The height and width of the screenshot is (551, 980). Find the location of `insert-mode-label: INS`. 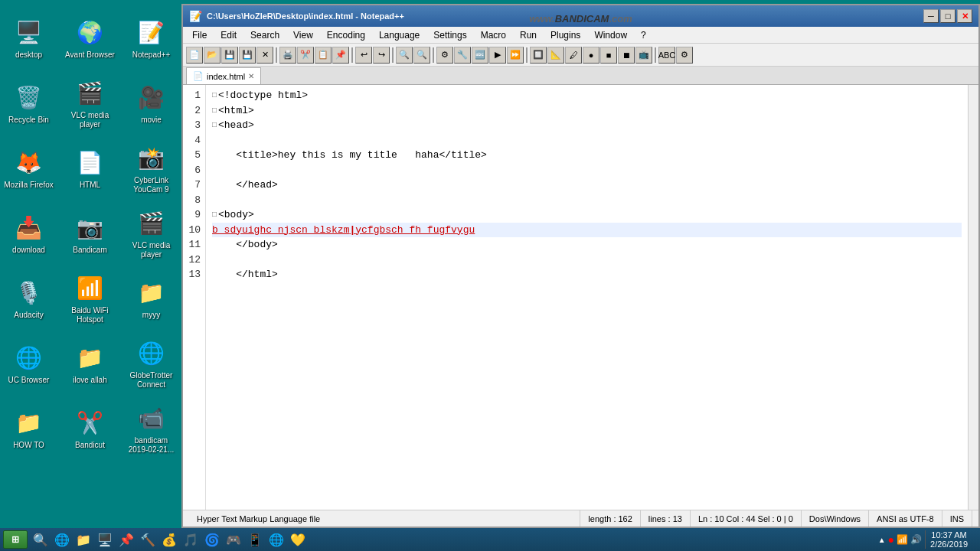

insert-mode-label: INS is located at coordinates (957, 519).